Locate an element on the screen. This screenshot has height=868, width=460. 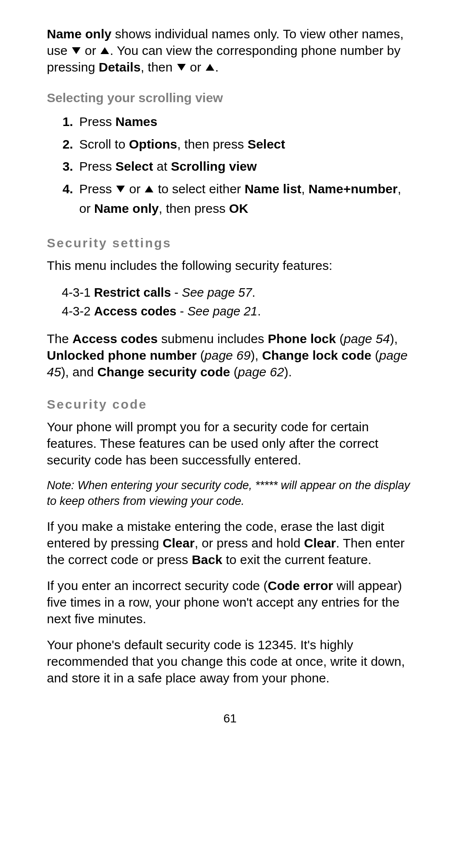
heading-security-code: Security code is located at coordinates (230, 404).